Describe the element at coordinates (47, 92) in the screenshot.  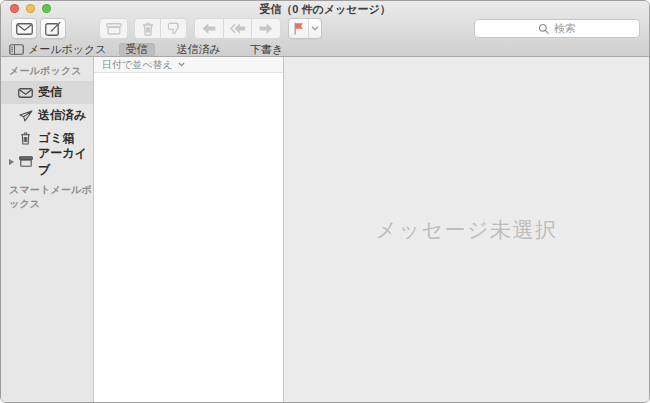
I see `sidebar-item-inbox: 受信` at that location.